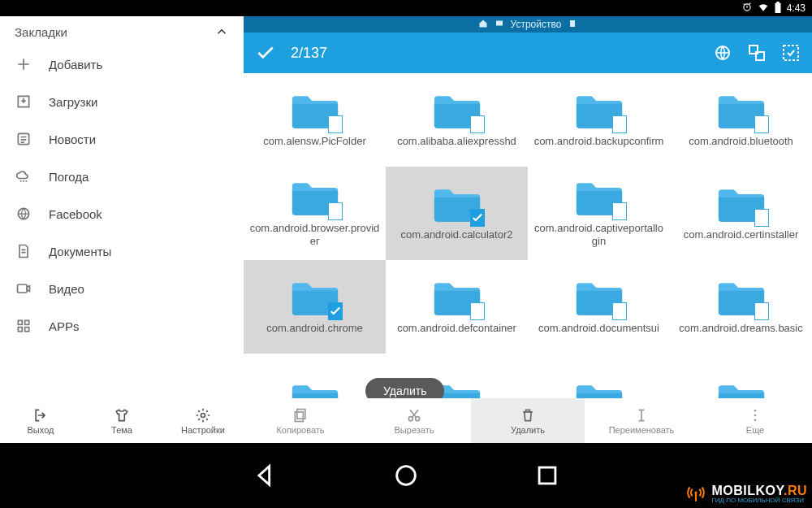  I want to click on sb-label: Тема, so click(122, 430).